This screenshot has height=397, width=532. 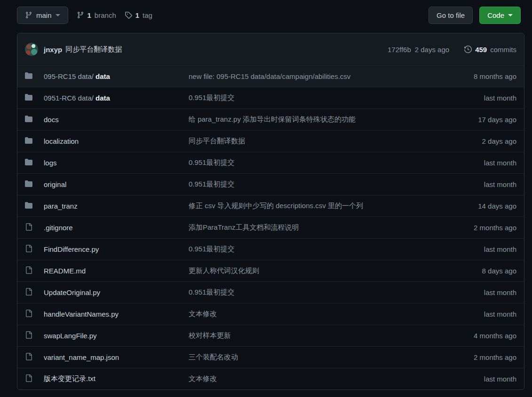 I want to click on table-row: docs 给 para_tranz.py 添加导出时保留词条特殊状态的功能 17…, so click(x=271, y=119).